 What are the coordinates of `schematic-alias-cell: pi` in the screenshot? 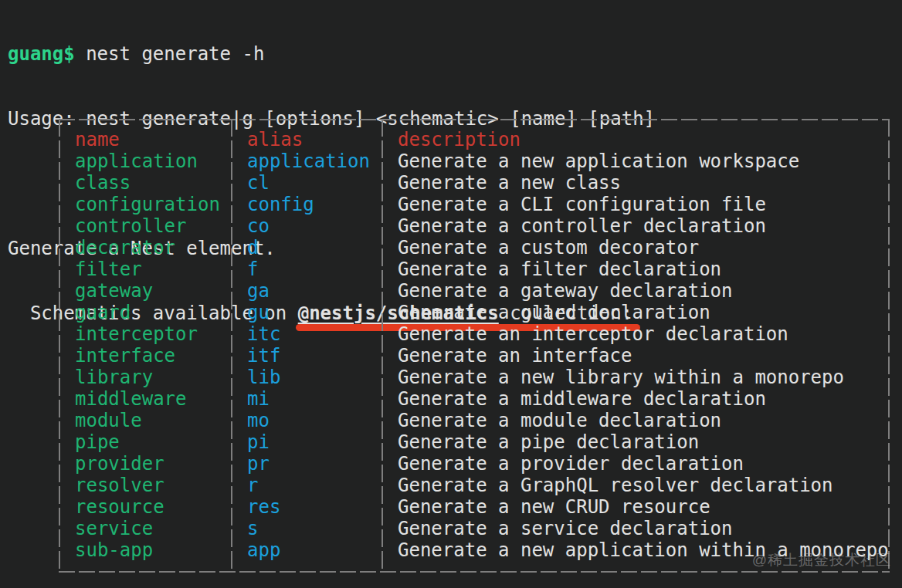 It's located at (306, 442).